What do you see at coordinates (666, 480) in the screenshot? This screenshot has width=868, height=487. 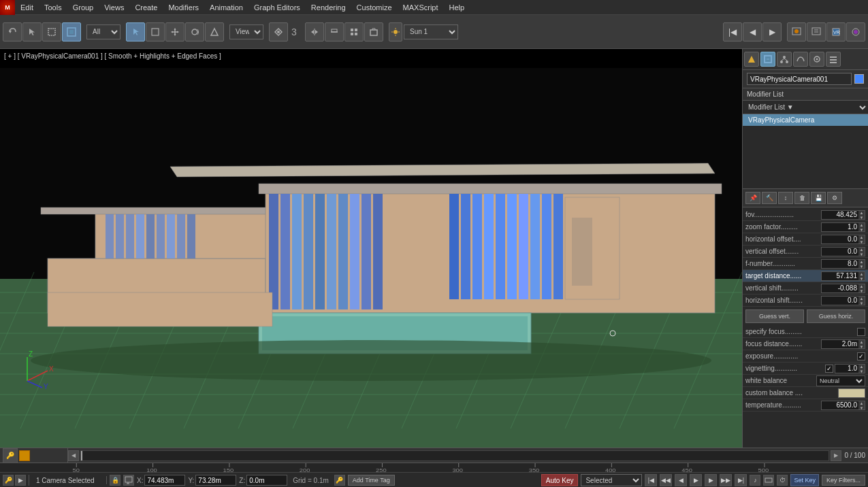 I see `prev-key-button: ◀◀` at bounding box center [666, 480].